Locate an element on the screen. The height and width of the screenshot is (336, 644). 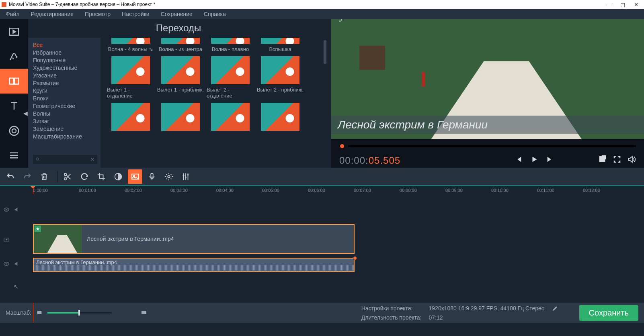
rotate-button is located at coordinates (84, 177).